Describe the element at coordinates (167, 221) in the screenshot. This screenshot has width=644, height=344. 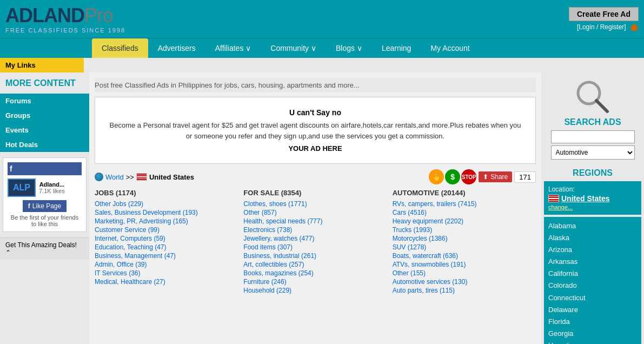
I see `cat-marketing: Marketing, PR, Advertising (165)` at that location.